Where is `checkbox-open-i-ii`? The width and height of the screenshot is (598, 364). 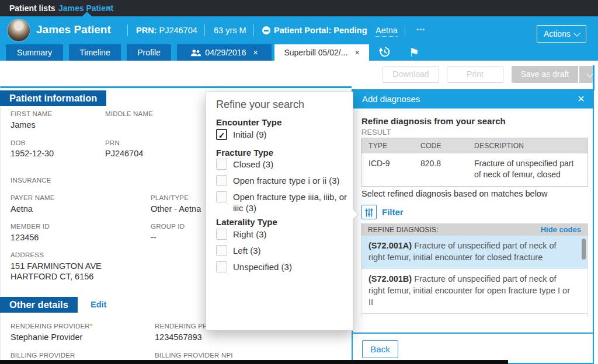
checkbox-open-i-ii is located at coordinates (222, 181).